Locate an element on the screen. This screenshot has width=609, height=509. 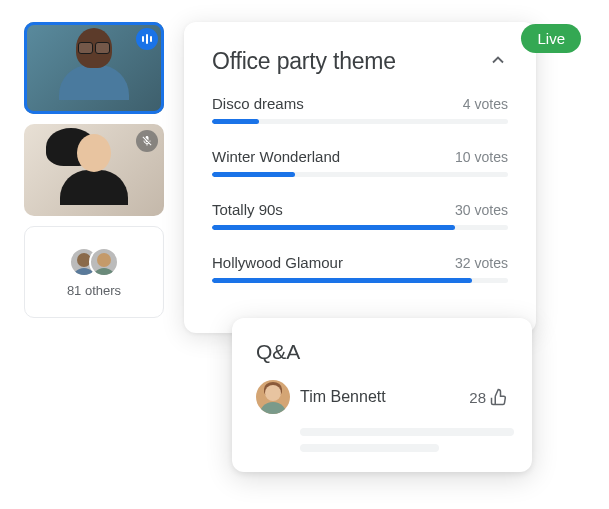
others-avatars is located at coordinates (94, 262).